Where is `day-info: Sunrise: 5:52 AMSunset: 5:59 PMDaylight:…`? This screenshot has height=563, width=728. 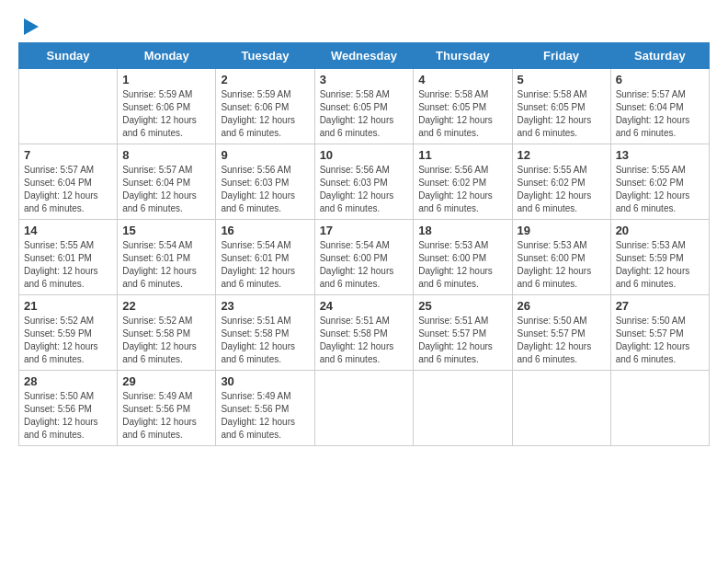
day-info: Sunrise: 5:52 AMSunset: 5:59 PMDaylight:… is located at coordinates (68, 340).